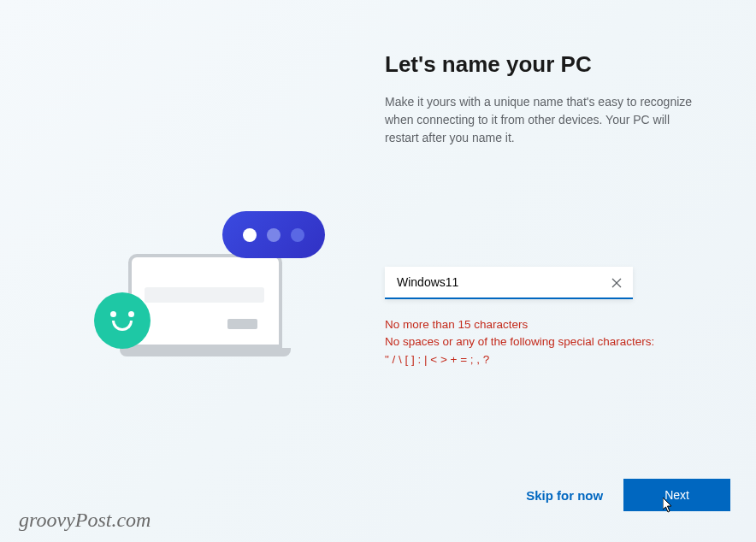 The height and width of the screenshot is (542, 756). Describe the element at coordinates (617, 283) in the screenshot. I see `clear-input-button` at that location.